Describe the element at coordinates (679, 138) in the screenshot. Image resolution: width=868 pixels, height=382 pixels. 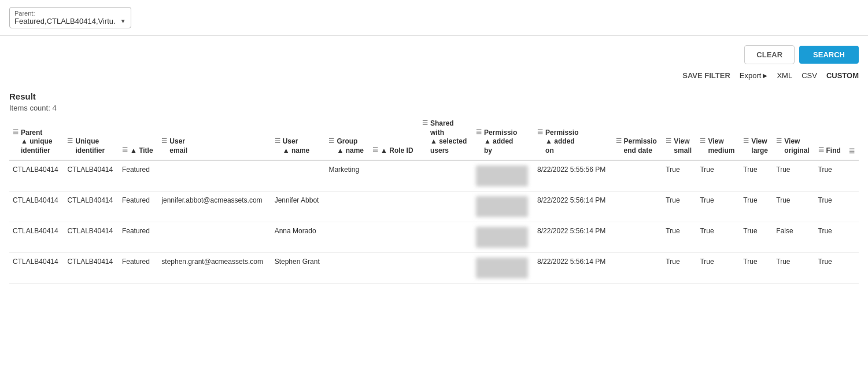
I see `col-header-view-small: ☰ View small` at that location.